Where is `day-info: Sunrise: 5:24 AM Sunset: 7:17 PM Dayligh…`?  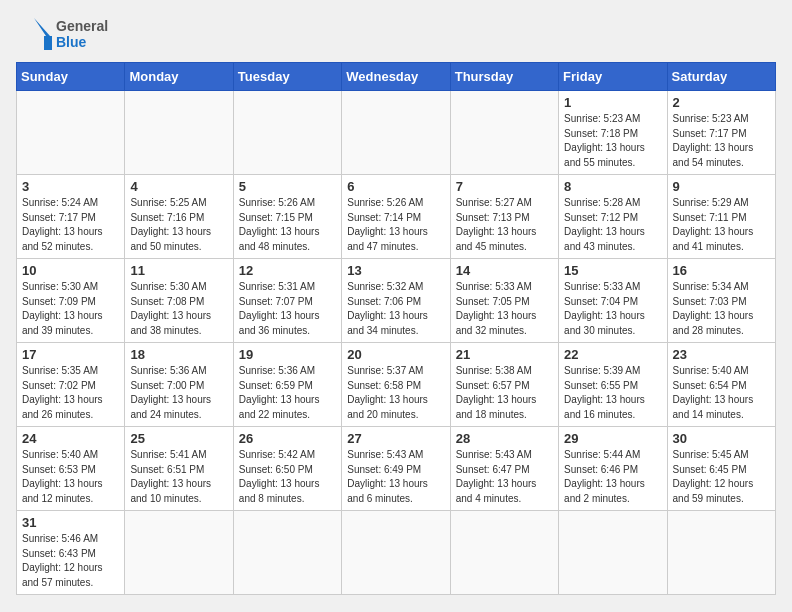 day-info: Sunrise: 5:24 AM Sunset: 7:17 PM Dayligh… is located at coordinates (70, 225).